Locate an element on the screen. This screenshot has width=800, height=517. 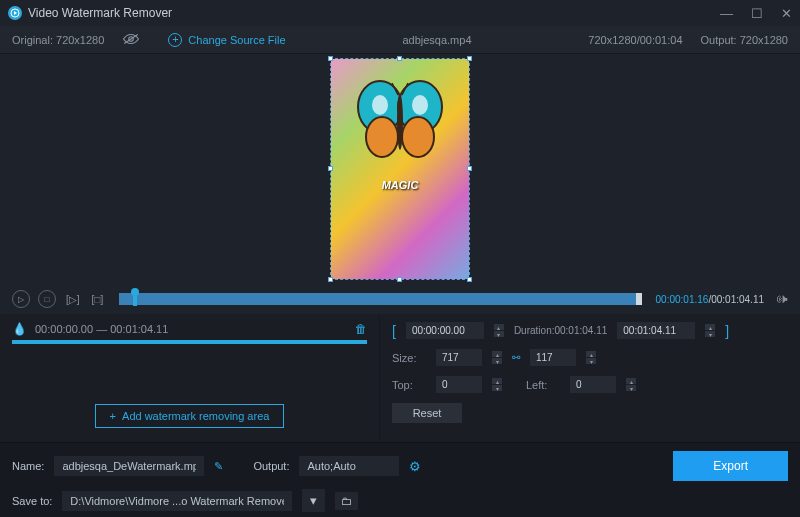
total-time: 00:01:04.11 is located at coordinates (738, 300).